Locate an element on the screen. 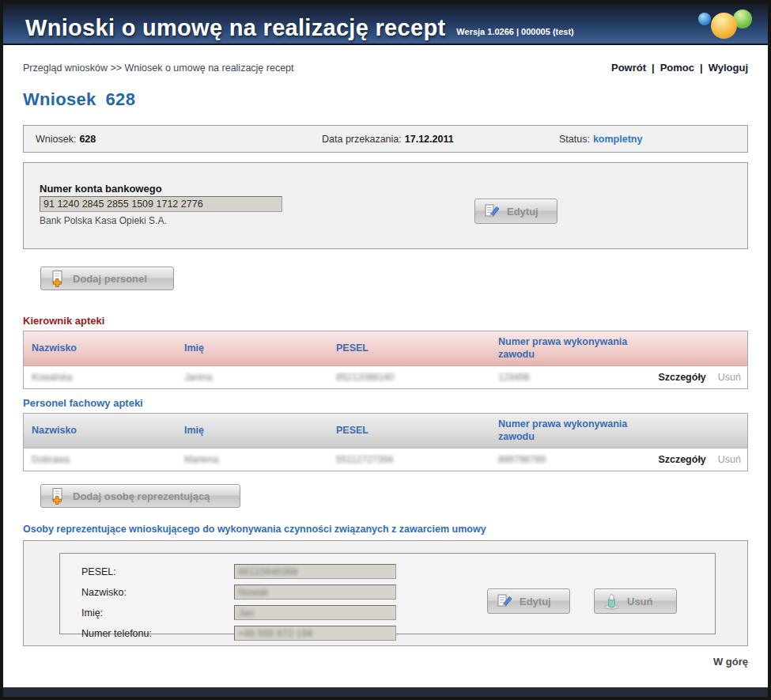 Image resolution: width=771 pixels, height=700 pixels. edit-representative-button-label: Edytuj is located at coordinates (535, 601).